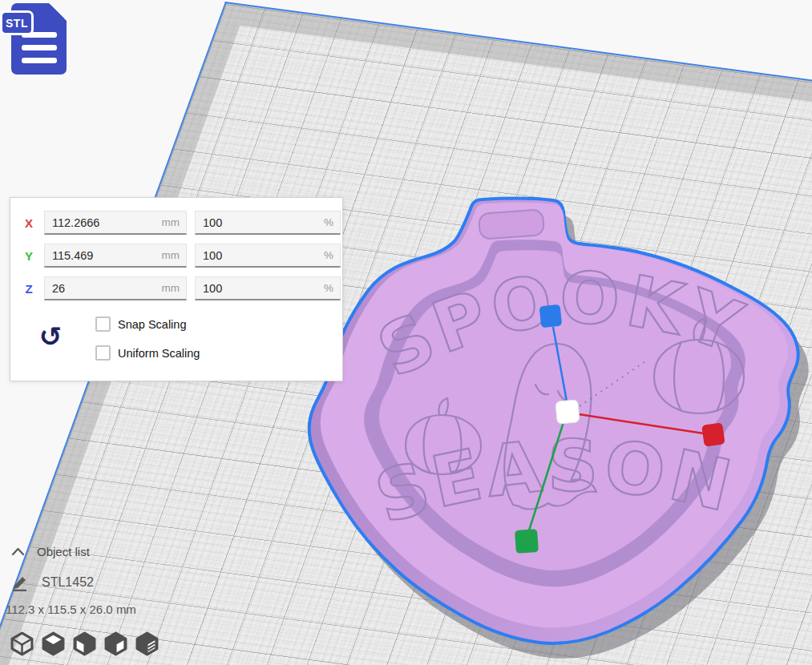  Describe the element at coordinates (115, 644) in the screenshot. I see `view-left-icon` at that location.